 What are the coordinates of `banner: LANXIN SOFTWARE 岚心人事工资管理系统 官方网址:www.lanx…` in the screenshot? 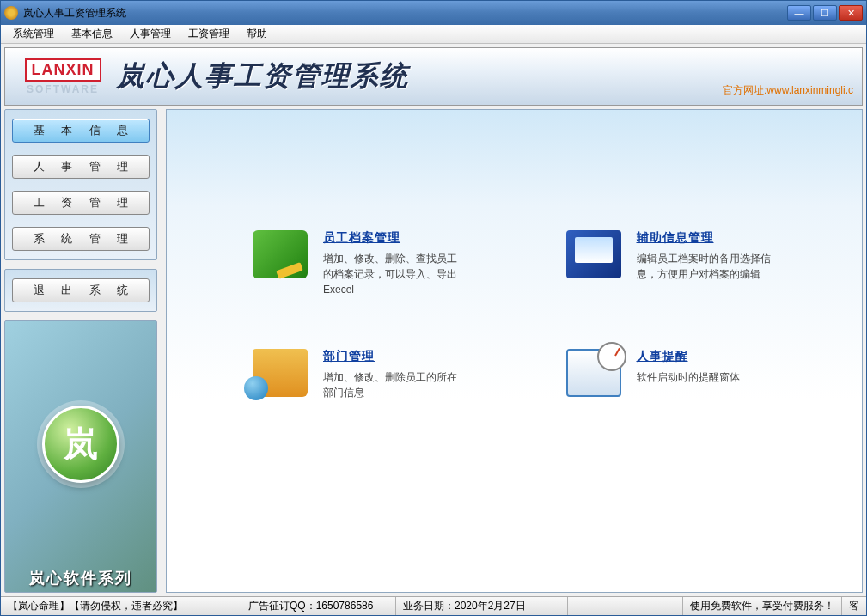 It's located at (433, 76).